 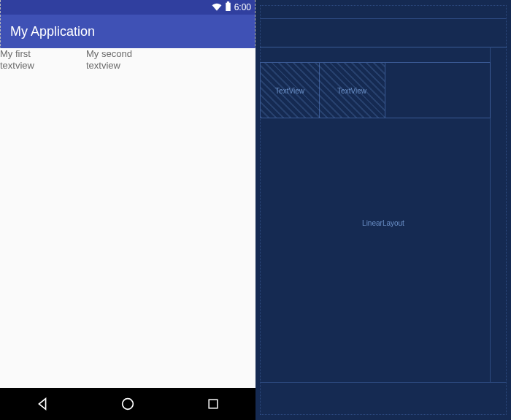 I want to click on blueprint-textview-2-label: TextView, so click(x=352, y=91).